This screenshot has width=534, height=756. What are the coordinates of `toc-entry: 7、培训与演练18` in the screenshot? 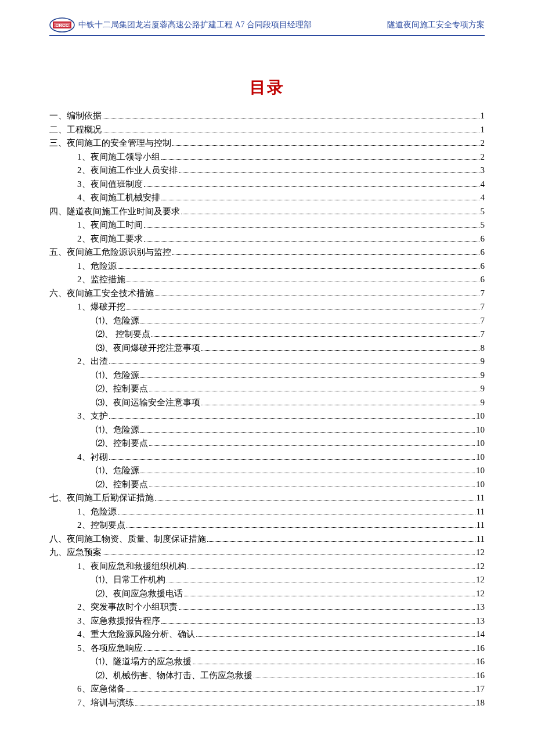 It's located at (267, 703).